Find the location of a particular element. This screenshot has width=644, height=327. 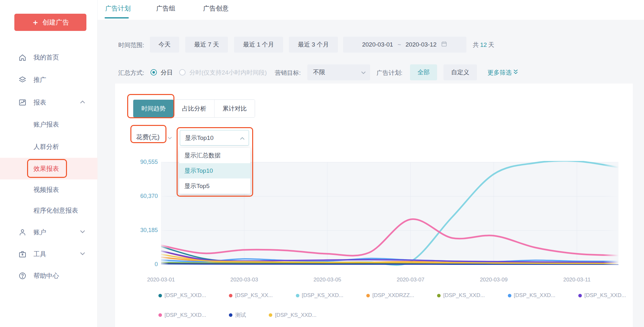

x-axis-tick: 2020-03-01 is located at coordinates (161, 280).